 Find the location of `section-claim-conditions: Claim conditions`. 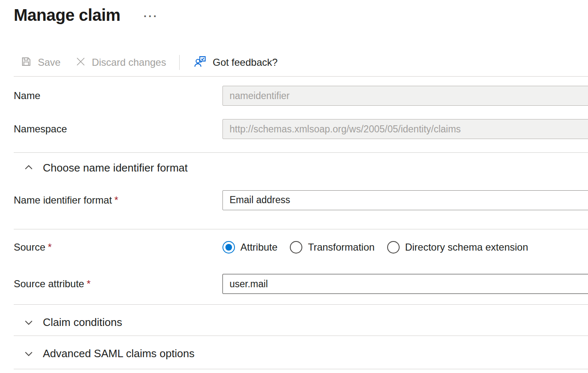

section-claim-conditions: Claim conditions is located at coordinates (294, 322).